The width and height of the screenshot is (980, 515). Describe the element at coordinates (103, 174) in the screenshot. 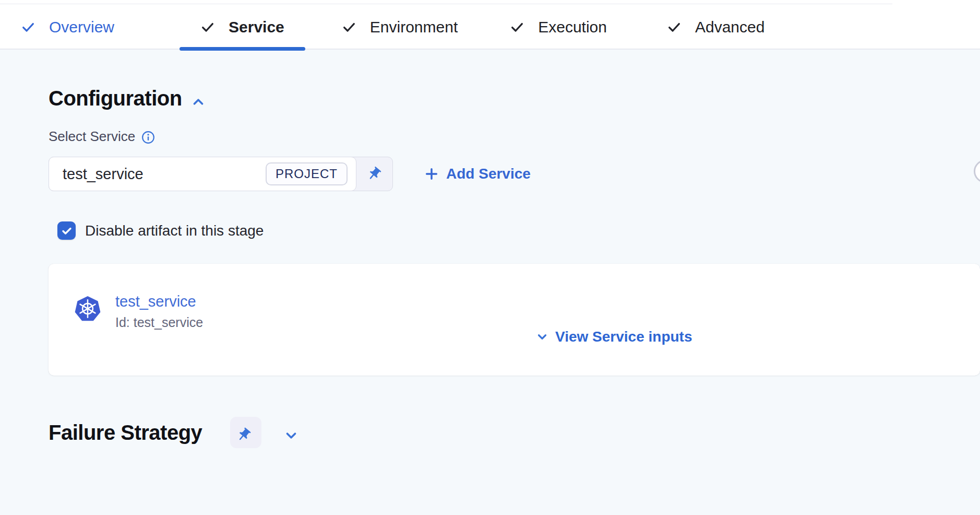

I see `service-select-value: test_service` at that location.